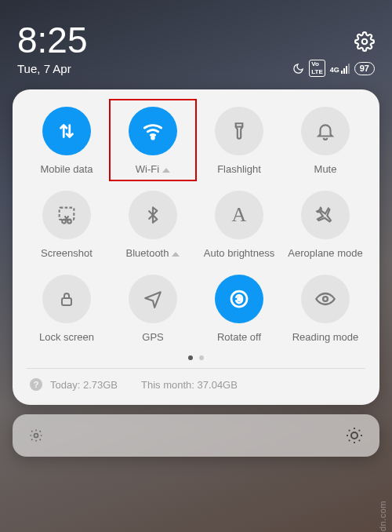 This screenshot has height=532, width=392. I want to click on wifi-icon, so click(153, 131).